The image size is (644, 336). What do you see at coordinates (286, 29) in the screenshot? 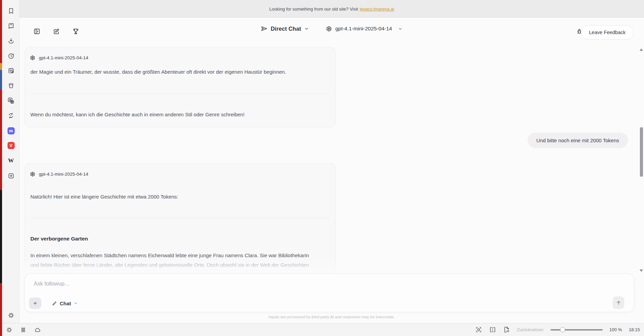
I see `mode-label: Direct Chat` at bounding box center [286, 29].